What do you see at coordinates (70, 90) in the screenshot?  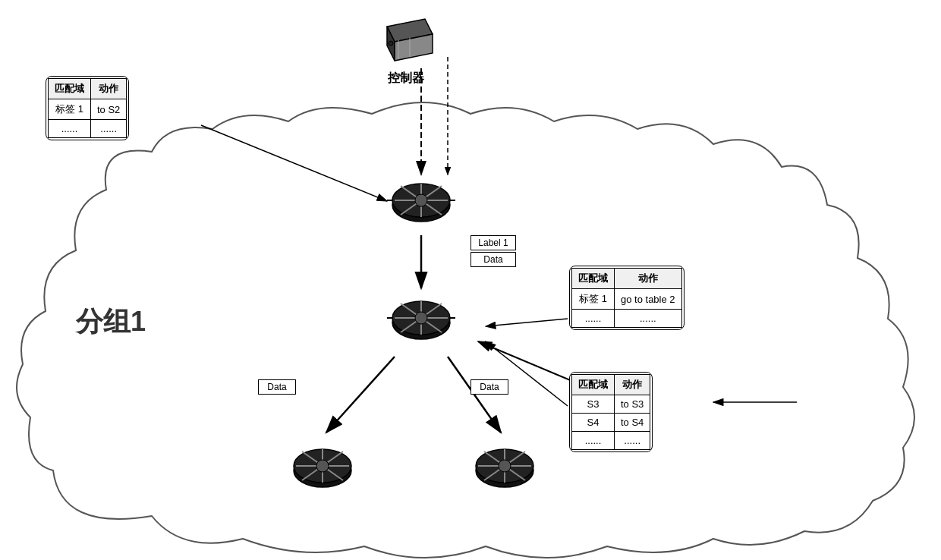 I see `col-match-1: 匹配域` at bounding box center [70, 90].